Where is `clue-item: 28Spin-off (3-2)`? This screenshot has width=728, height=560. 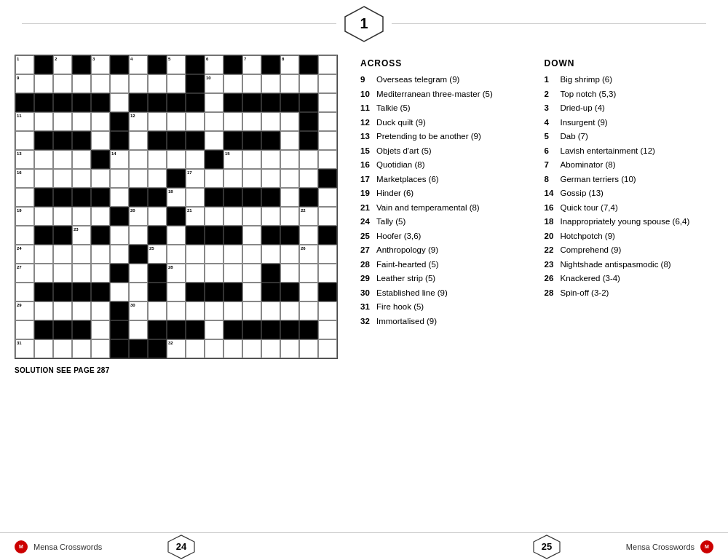 clue-item: 28Spin-off (3-2) is located at coordinates (629, 293).